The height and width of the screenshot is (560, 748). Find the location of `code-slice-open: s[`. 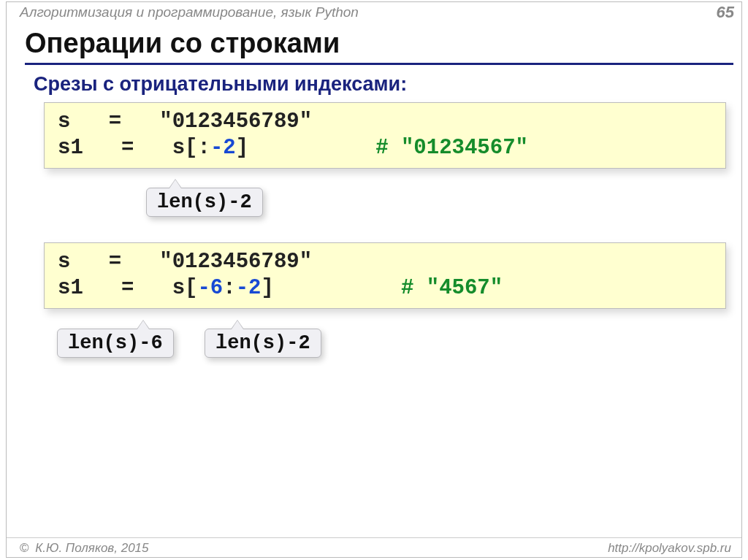

code-slice-open: s[ is located at coordinates (186, 288).